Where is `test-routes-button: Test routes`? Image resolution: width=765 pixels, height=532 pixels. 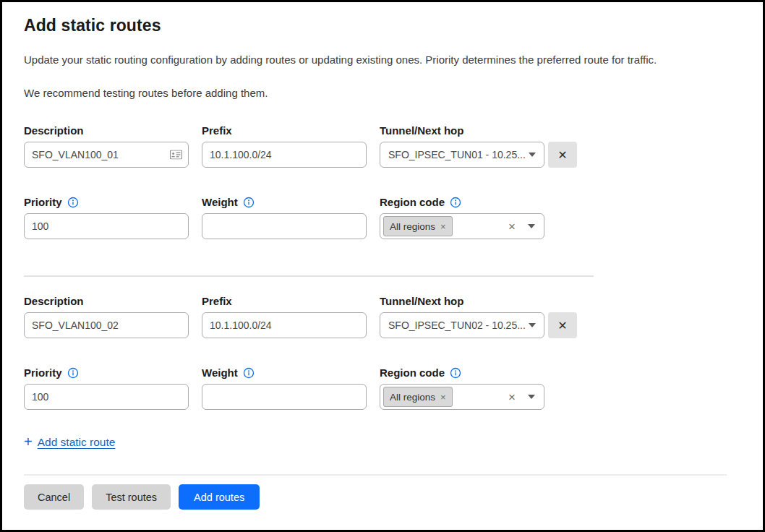 test-routes-button: Test routes is located at coordinates (132, 497).